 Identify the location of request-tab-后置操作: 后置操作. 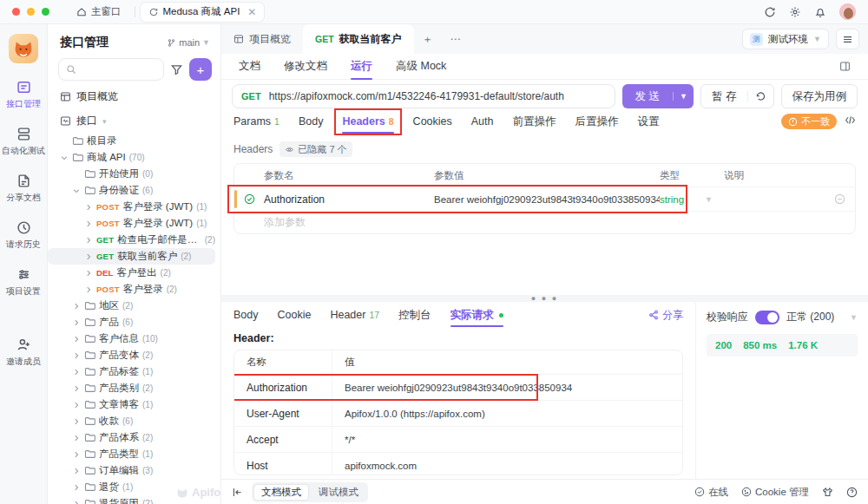
(597, 121).